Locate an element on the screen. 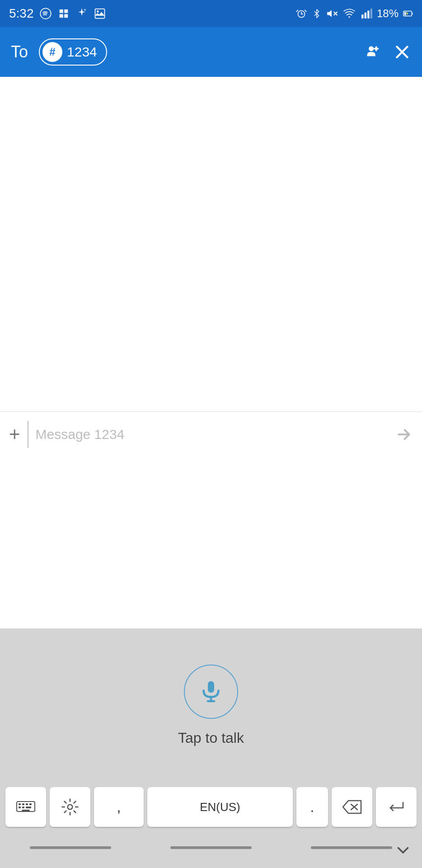 The image size is (422, 868). enter-icon is located at coordinates (396, 807).